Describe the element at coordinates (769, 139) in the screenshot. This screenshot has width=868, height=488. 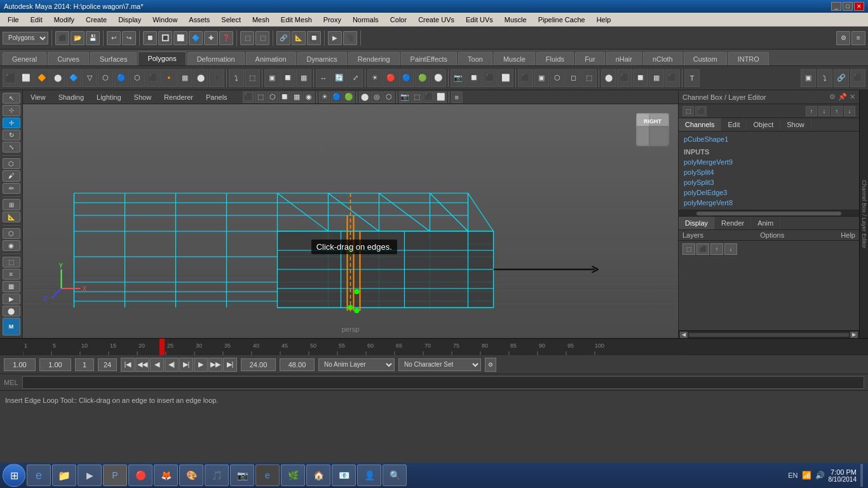
I see `object-name: pCubeShape1` at that location.